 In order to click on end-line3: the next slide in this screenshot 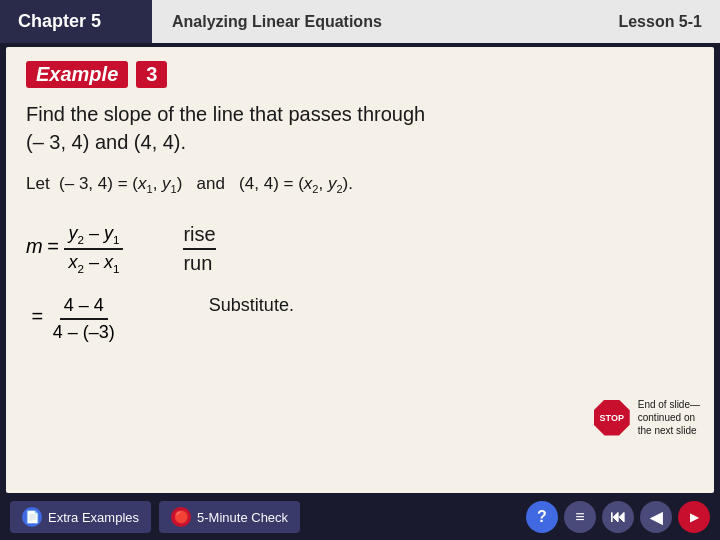, I will do `click(668, 430)`.